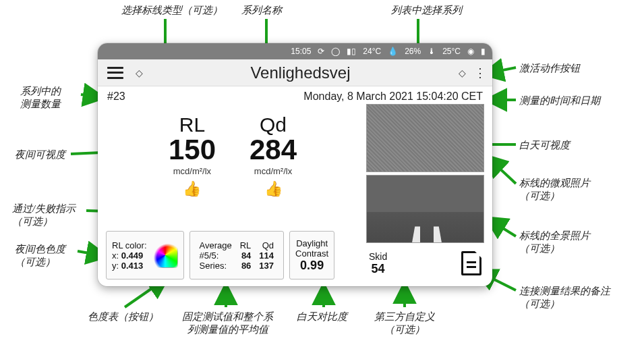 Image resolution: width=644 pixels, height=347 pixels. What do you see at coordinates (426, 11) in the screenshot?
I see `anno-select-series: 列表中选择系列` at bounding box center [426, 11].